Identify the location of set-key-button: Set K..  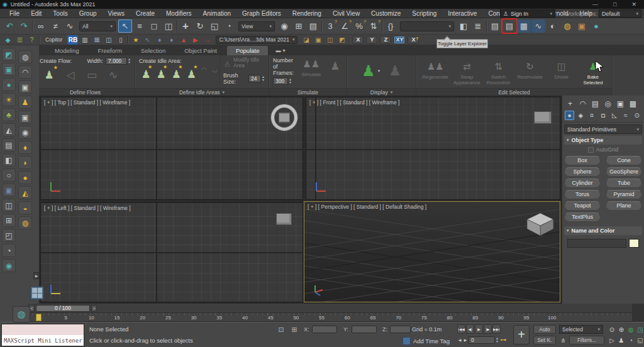
(545, 340).